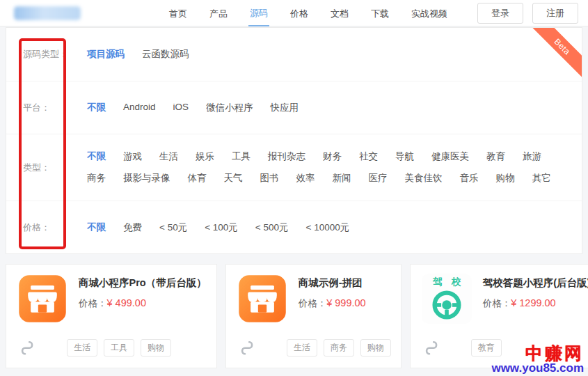  Describe the element at coordinates (306, 178) in the screenshot. I see `filter-option: 效率` at that location.